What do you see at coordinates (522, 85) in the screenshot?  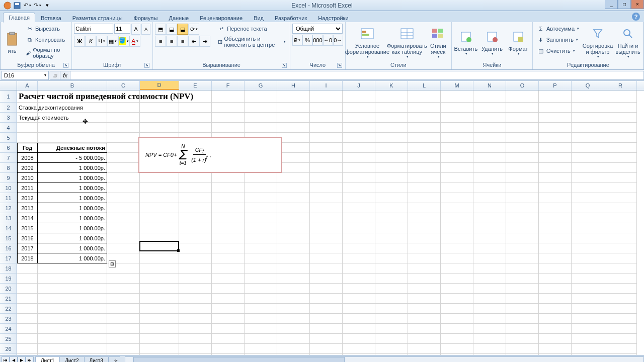 I see `column-header: O` at bounding box center [522, 85].